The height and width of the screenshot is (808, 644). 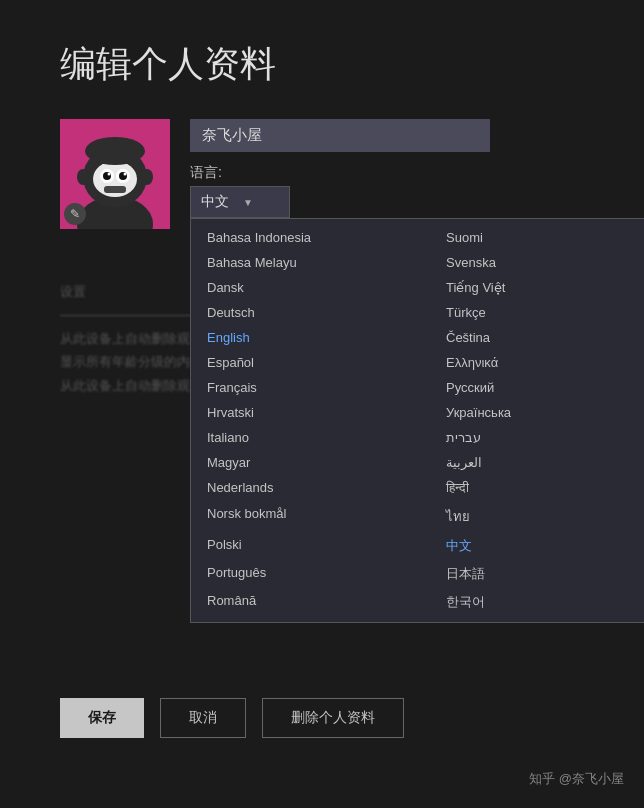 What do you see at coordinates (310, 516) in the screenshot?
I see `dropdown-item: Norsk bokmål` at bounding box center [310, 516].